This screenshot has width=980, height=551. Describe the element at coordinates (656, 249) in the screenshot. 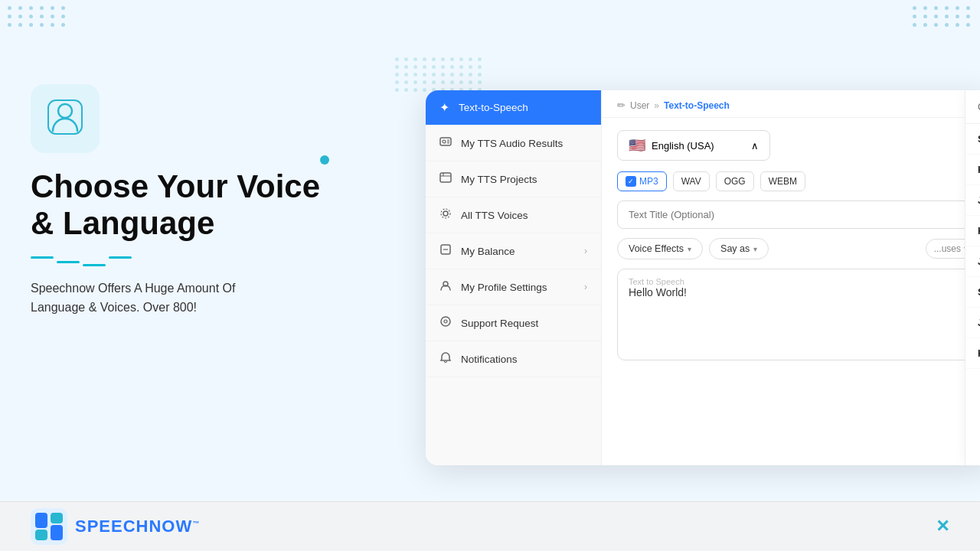

I see `voice-effects-label: Voice Effects` at that location.